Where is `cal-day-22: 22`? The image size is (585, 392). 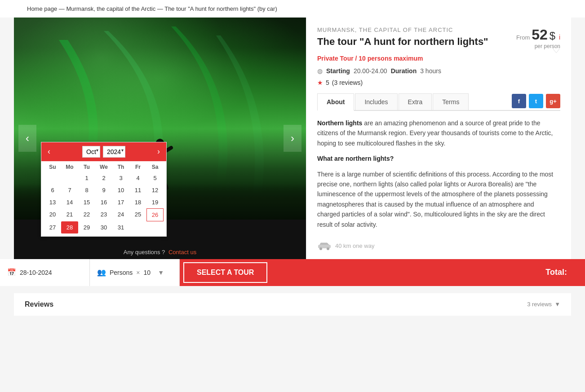
cal-day-22: 22 is located at coordinates (87, 215).